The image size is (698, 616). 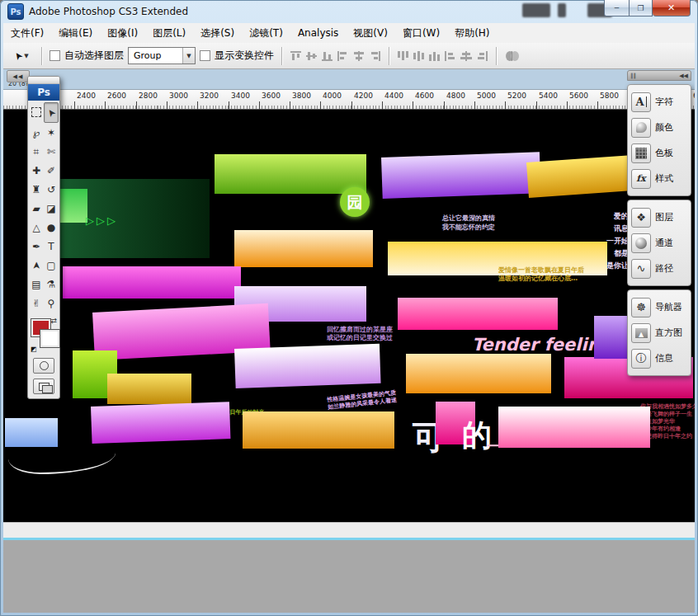 What do you see at coordinates (659, 140) in the screenshot?
I see `panel-group: A字符颜色色板fx样式` at bounding box center [659, 140].